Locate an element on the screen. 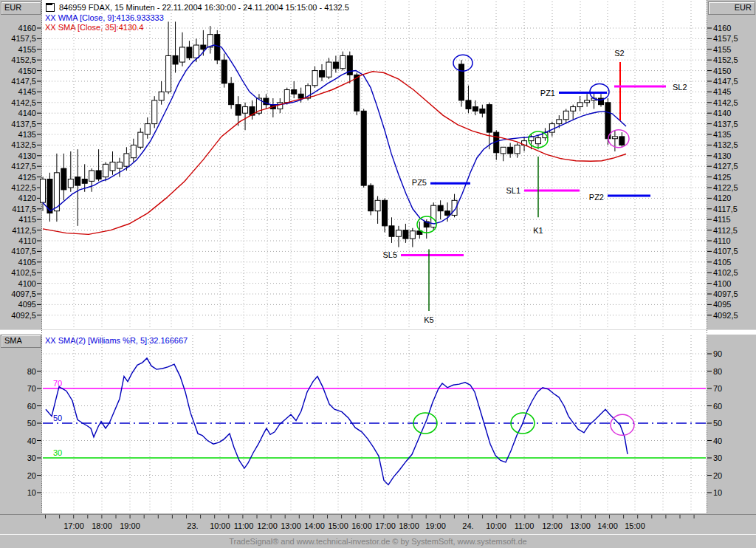  price-axis-label-right: 4140 is located at coordinates (722, 113).